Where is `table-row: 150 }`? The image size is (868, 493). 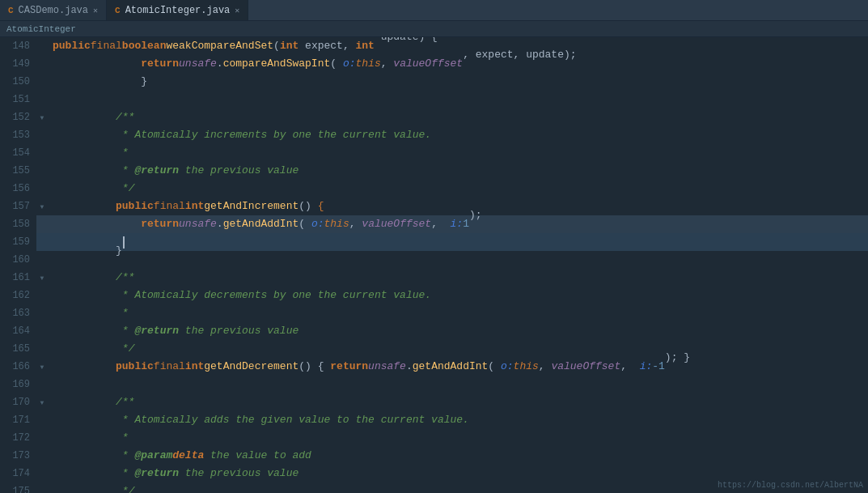 table-row: 150 } is located at coordinates (434, 82).